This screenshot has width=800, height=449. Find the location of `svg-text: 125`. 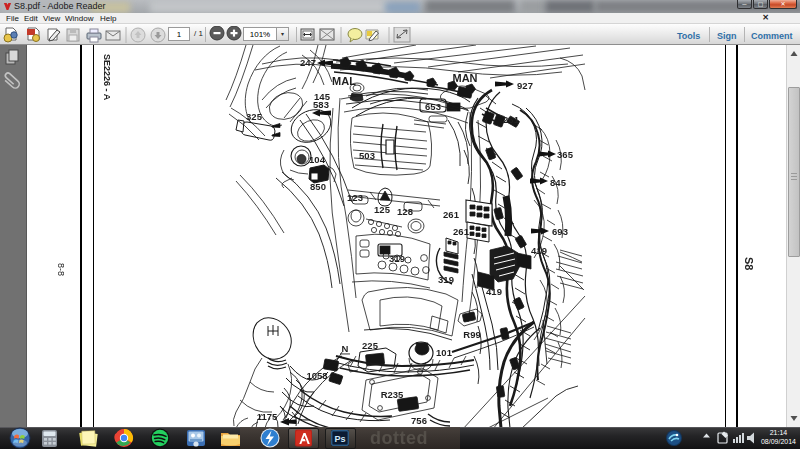

svg-text: 125 is located at coordinates (382, 210).